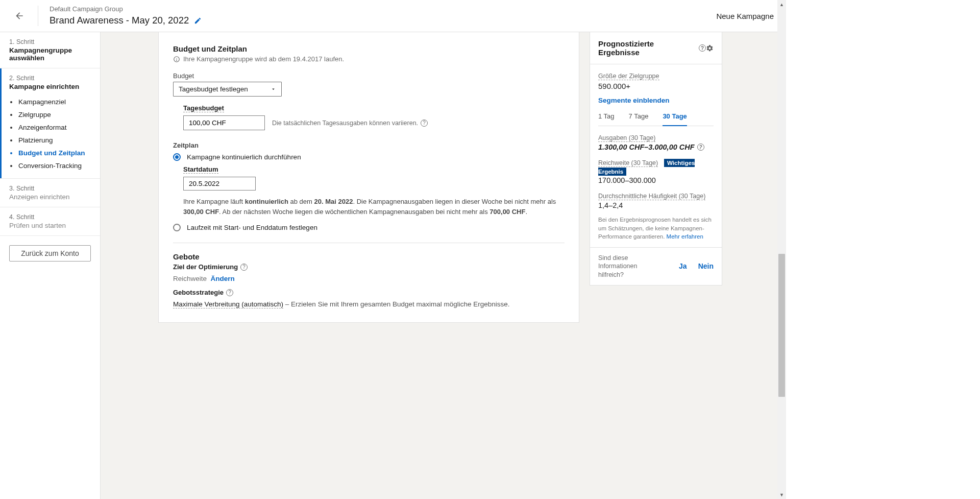  Describe the element at coordinates (369, 256) in the screenshot. I see `section-title-bids: Gebote` at that location.